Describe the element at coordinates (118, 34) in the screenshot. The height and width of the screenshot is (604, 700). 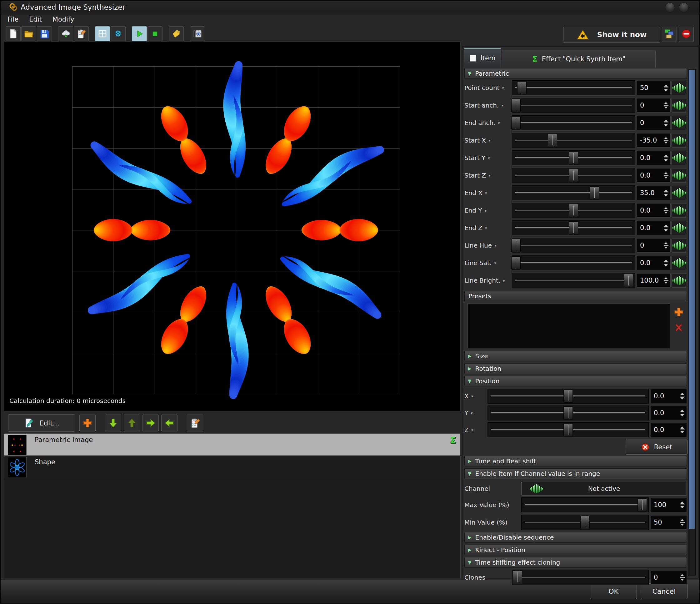
I see `toolbar-button-freeze: ❄` at that location.